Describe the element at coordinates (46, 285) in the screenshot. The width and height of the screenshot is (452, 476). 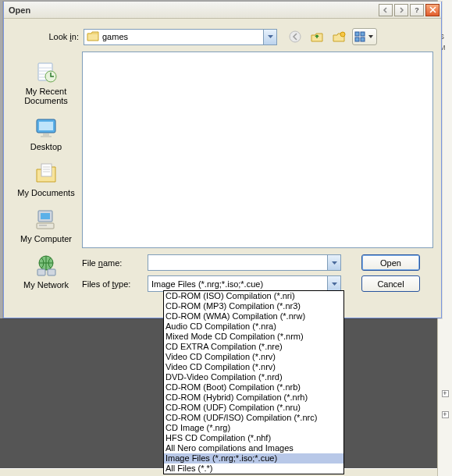
I see `place-label: My Network` at that location.